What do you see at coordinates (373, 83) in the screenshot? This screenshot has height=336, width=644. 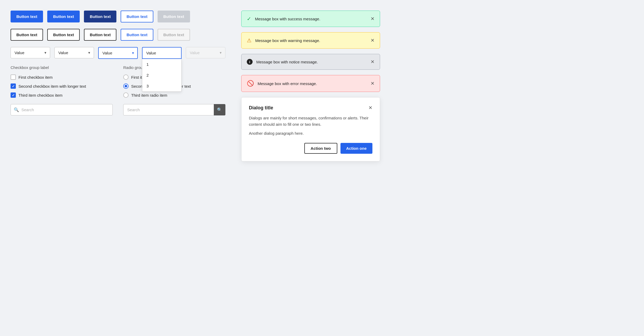 I see `error-close-button: ✕` at bounding box center [373, 83].